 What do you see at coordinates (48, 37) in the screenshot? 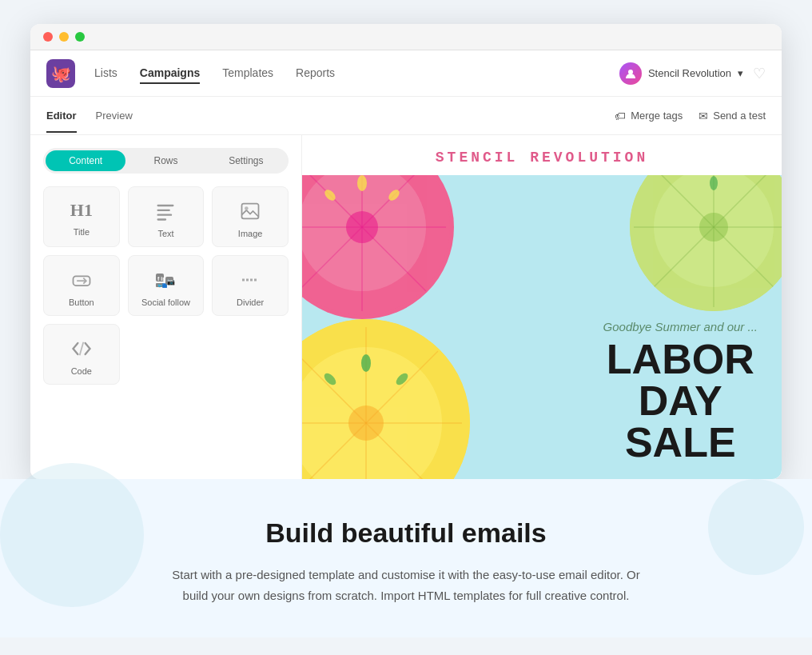
I see `traffic-light-red` at bounding box center [48, 37].